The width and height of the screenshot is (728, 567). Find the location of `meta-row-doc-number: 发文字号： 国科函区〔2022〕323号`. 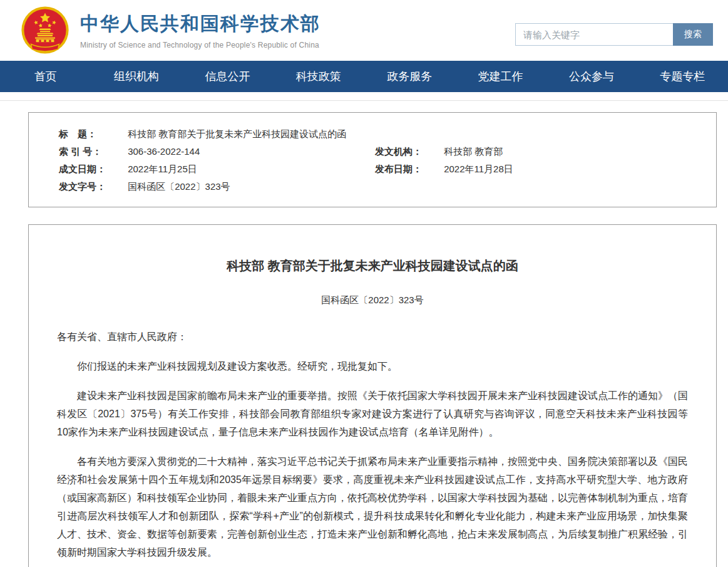

meta-row-doc-number: 发文字号： 国科函区〔2022〕323号 is located at coordinates (217, 187).